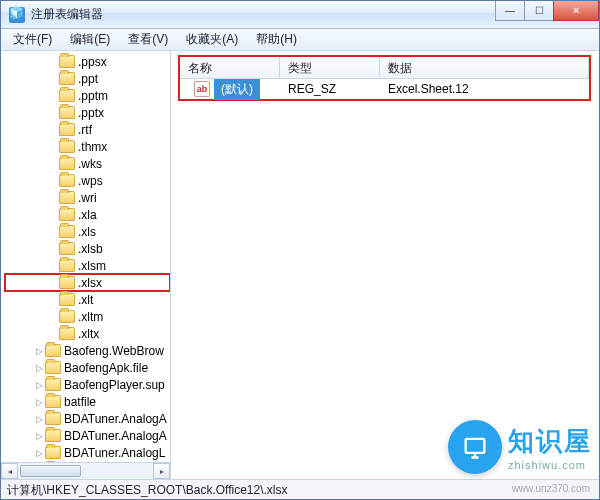  What do you see at coordinates (88, 266) in the screenshot?
I see `tree-item: .xlsm` at bounding box center [88, 266].